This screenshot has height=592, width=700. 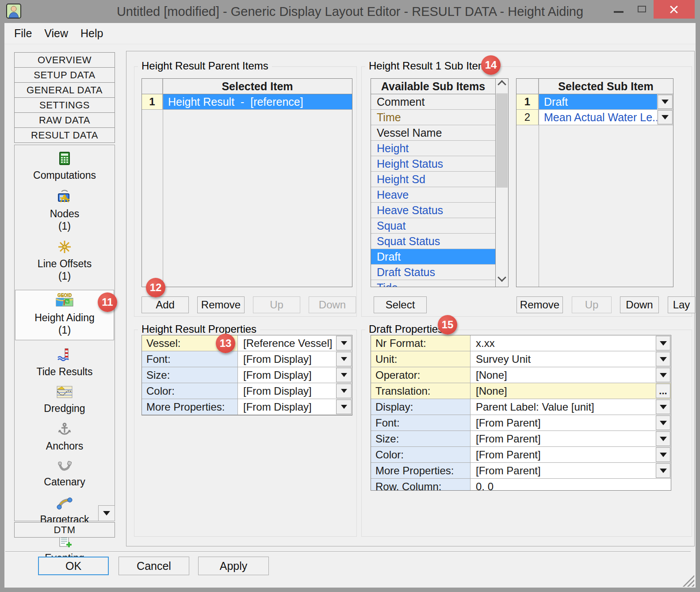 I want to click on menu-file: File, so click(x=21, y=34).